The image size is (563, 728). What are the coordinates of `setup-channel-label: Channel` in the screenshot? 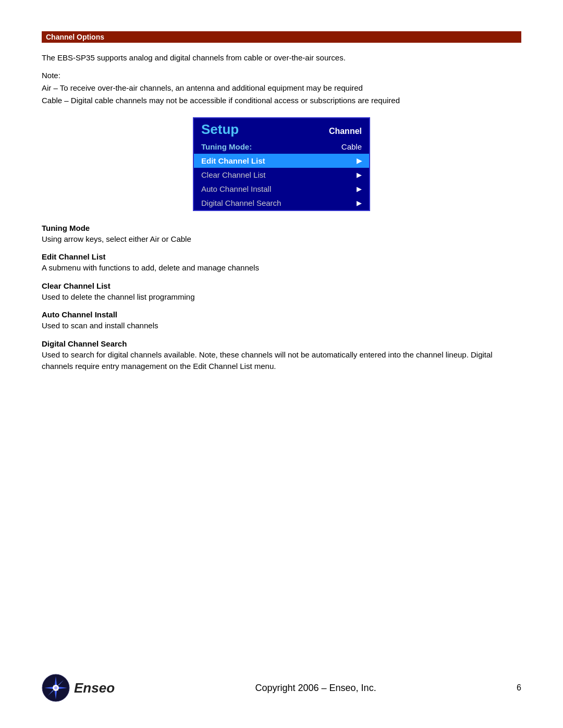 It's located at (345, 131).